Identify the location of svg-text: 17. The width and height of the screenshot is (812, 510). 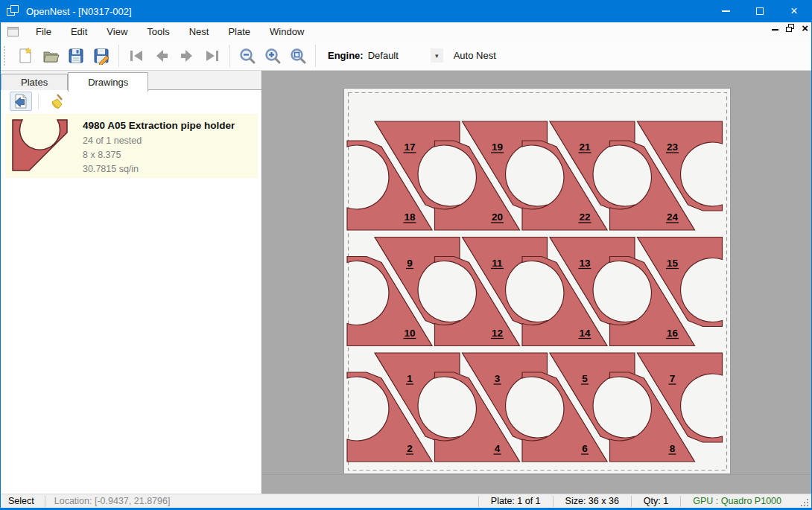
(410, 147).